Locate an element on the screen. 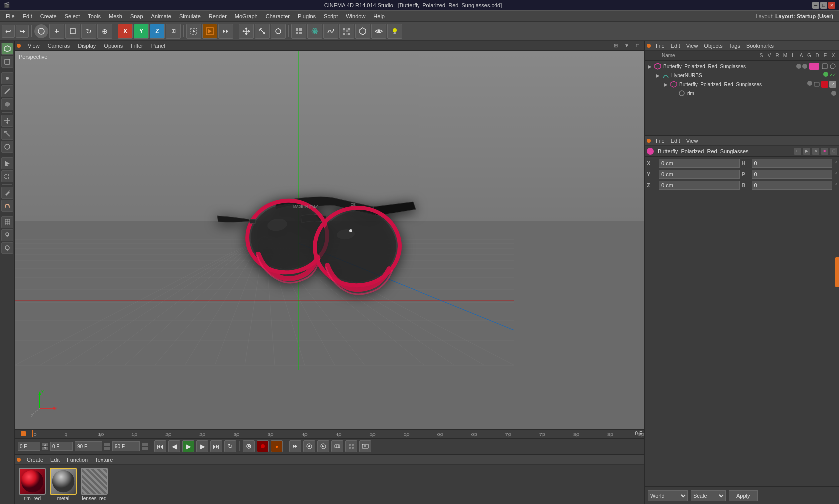 This screenshot has width=839, height=504. viewport-menu-panel: Panel is located at coordinates (158, 46).